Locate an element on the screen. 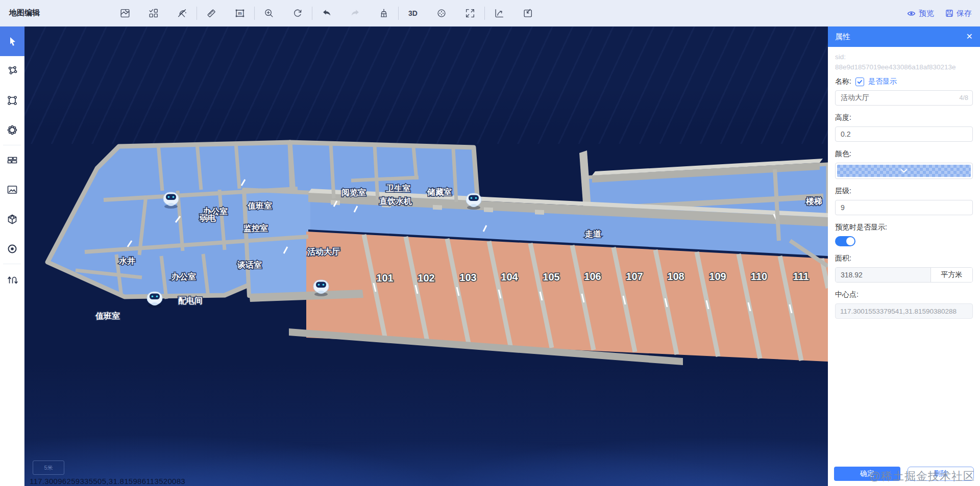  show-name-checkbox-label: 是否显示 is located at coordinates (883, 82).